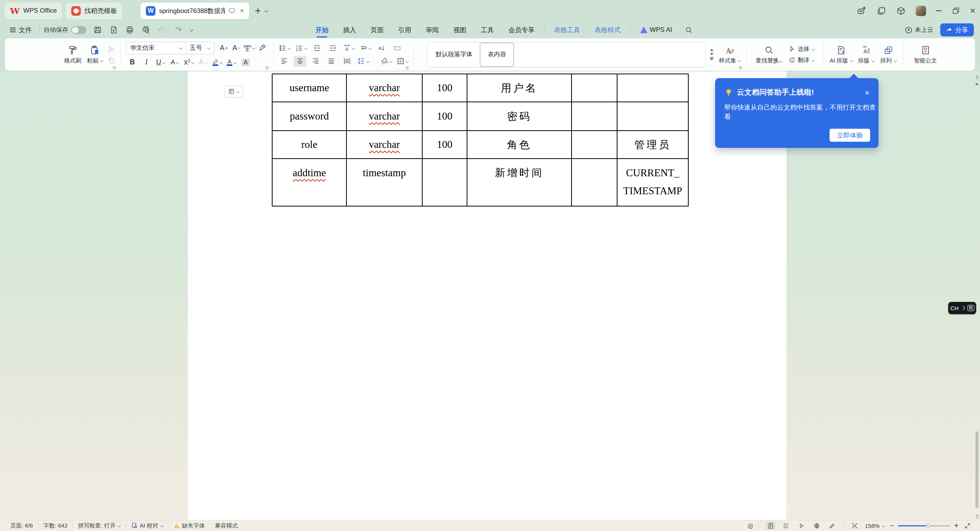 The width and height of the screenshot is (980, 531). What do you see at coordinates (284, 61) in the screenshot?
I see `align-left-button` at bounding box center [284, 61].